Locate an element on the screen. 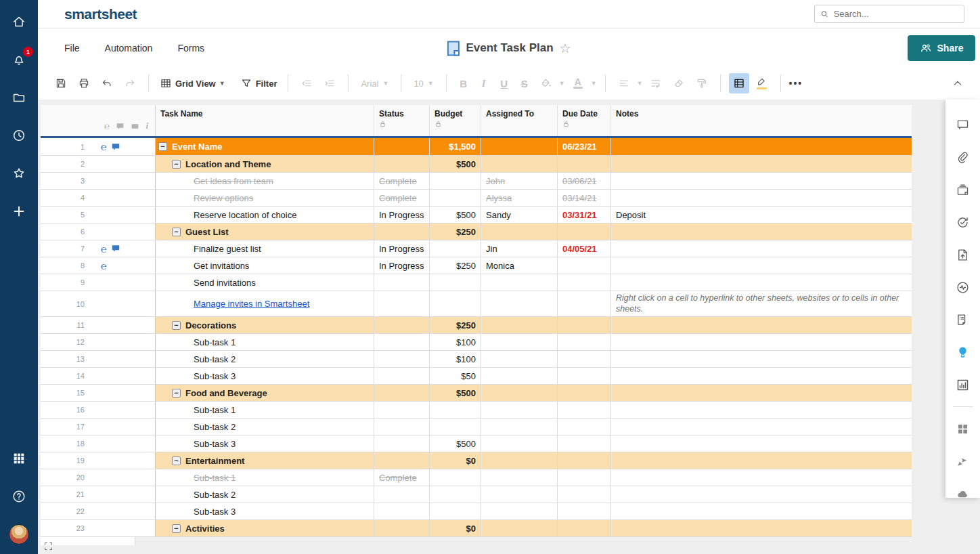 The height and width of the screenshot is (554, 980). cell-due-date: 03/31/21 is located at coordinates (585, 215).